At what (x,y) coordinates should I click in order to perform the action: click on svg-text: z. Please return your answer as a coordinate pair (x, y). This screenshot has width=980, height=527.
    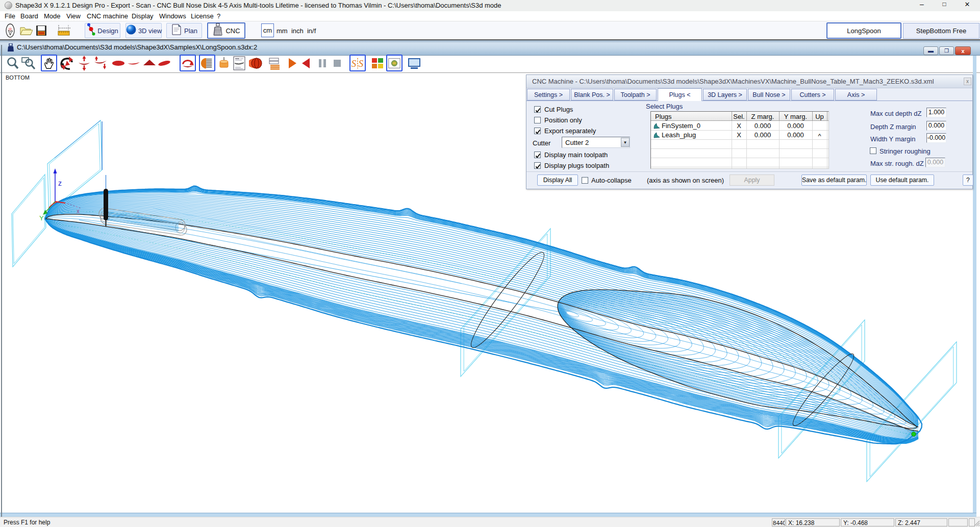
    Looking at the image, I should click on (60, 183).